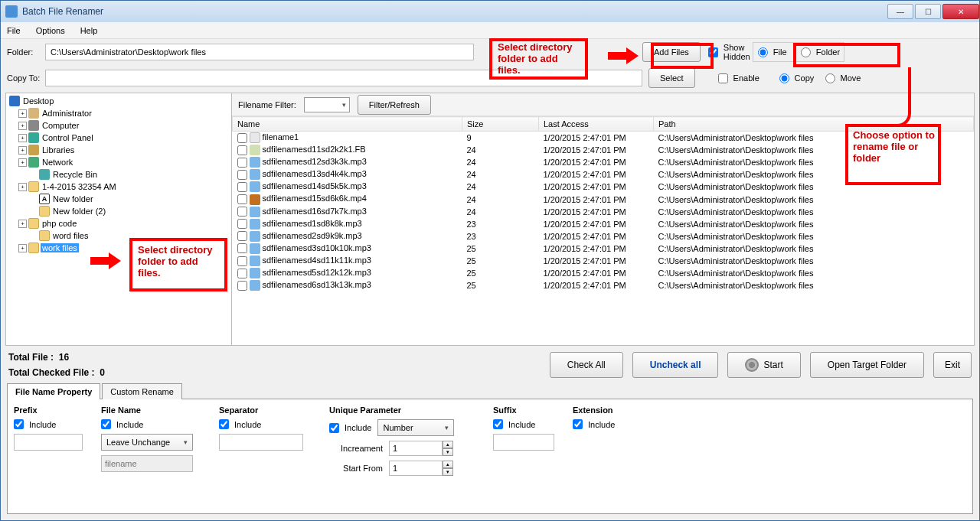 The height and width of the screenshot is (521, 980). What do you see at coordinates (119, 219) in the screenshot?
I see `folder-tree: Desktop +Administrator+Computer+Control …` at bounding box center [119, 219].